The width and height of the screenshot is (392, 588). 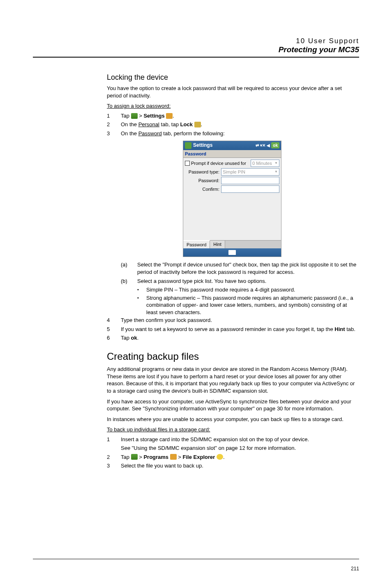 What do you see at coordinates (232, 357) in the screenshot?
I see `section-heading-backup: Creating backup files` at bounding box center [232, 357].